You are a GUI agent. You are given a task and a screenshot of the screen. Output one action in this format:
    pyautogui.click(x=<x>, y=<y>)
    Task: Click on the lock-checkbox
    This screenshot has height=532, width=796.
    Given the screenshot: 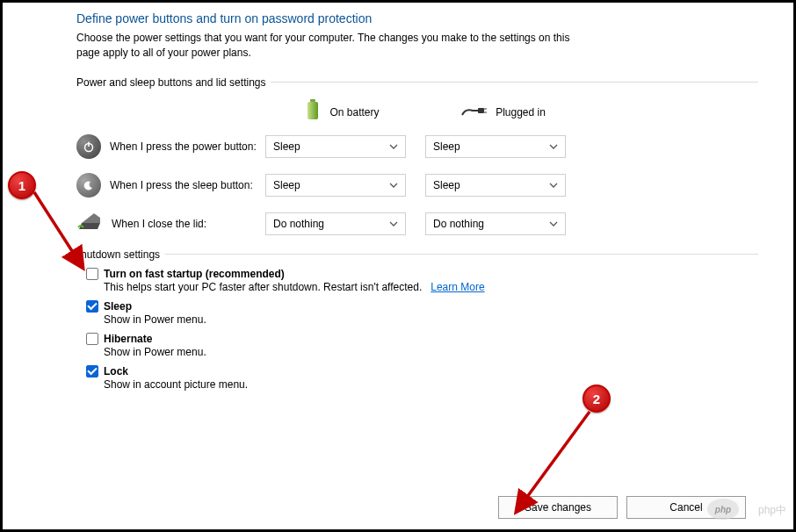 What is the action you would take?
    pyautogui.click(x=92, y=371)
    